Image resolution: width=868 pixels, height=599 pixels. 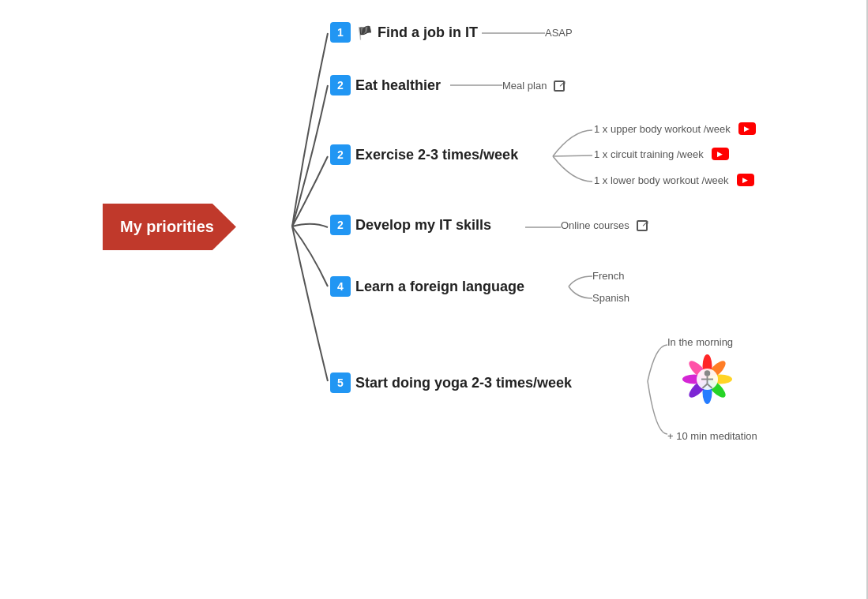 What do you see at coordinates (559, 33) in the screenshot?
I see `sub-label-asap: ASAP` at bounding box center [559, 33].